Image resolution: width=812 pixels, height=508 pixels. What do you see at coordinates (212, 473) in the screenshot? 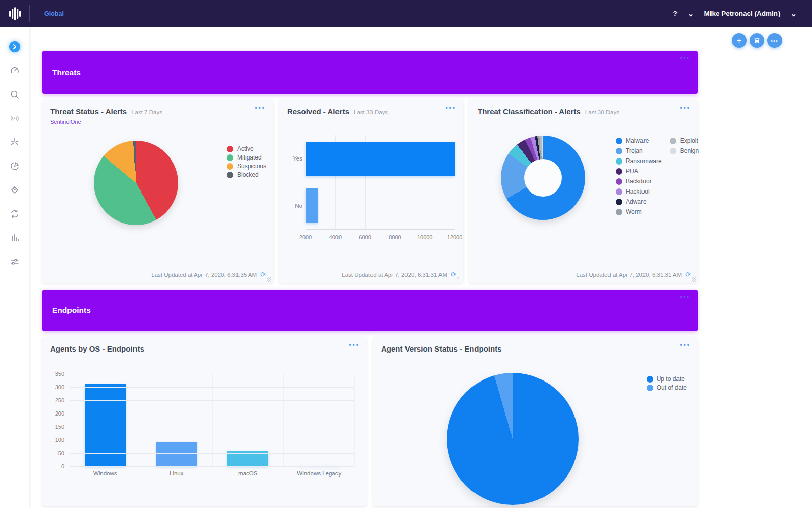
I see `agents-by-os-xlabels: WindowsLinuxmacOSWindows Legacy` at bounding box center [212, 473].